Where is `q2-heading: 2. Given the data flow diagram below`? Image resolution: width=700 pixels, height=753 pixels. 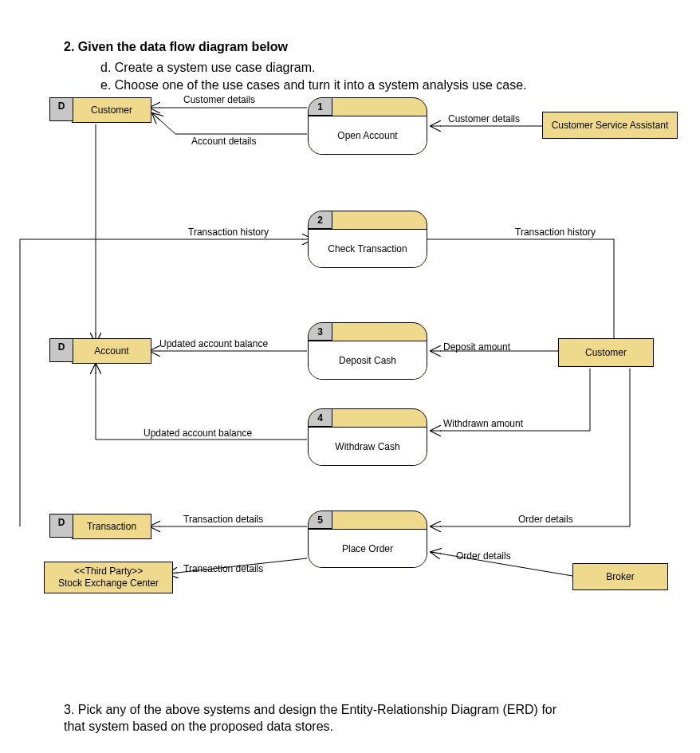
q2-heading: 2. Given the data flow diagram below is located at coordinates (175, 47).